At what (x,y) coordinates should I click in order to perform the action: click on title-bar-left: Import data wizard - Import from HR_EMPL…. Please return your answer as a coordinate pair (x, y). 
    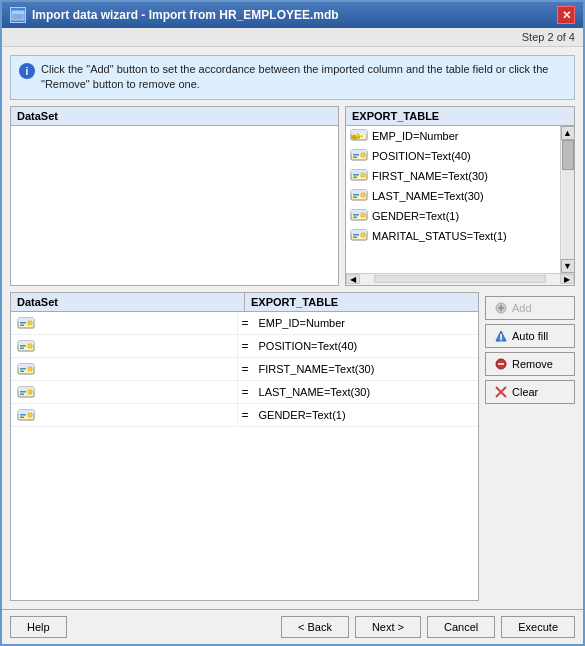
    Looking at the image, I should click on (174, 15).